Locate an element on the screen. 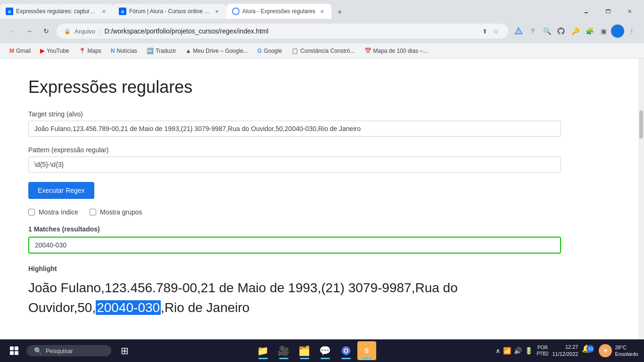 The width and height of the screenshot is (644, 362). scrollbar-thumb is located at coordinates (641, 124).